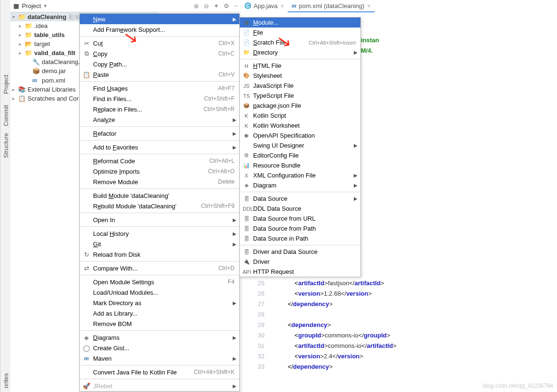 The height and width of the screenshot is (392, 557). I want to click on menu-item: Open In▶, so click(160, 220).